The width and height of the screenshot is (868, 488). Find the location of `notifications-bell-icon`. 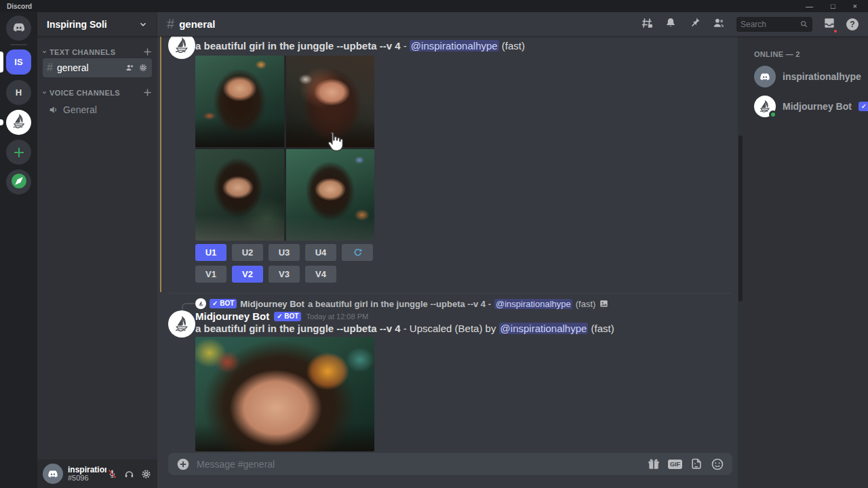

notifications-bell-icon is located at coordinates (671, 24).